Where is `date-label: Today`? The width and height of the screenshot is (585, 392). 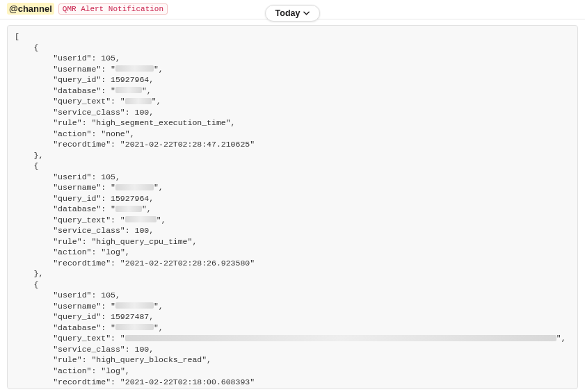 date-label: Today is located at coordinates (288, 13).